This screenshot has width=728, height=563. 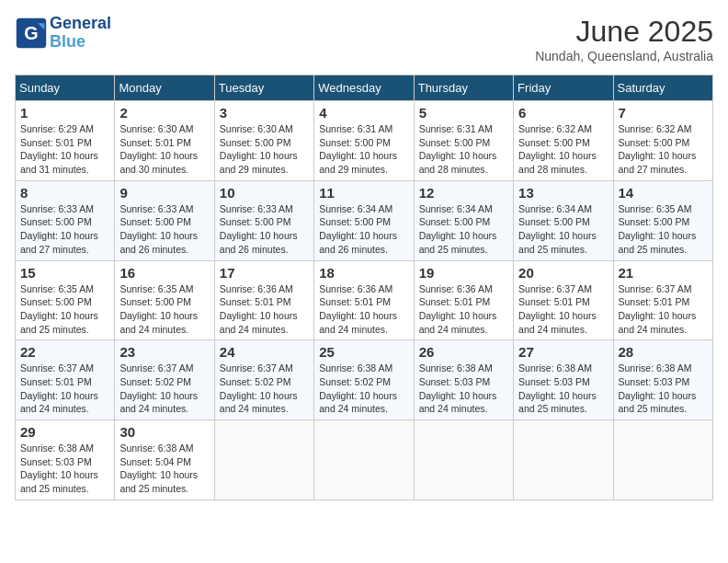 I want to click on location: Nundah, Queensland, Australia, so click(x=624, y=56).